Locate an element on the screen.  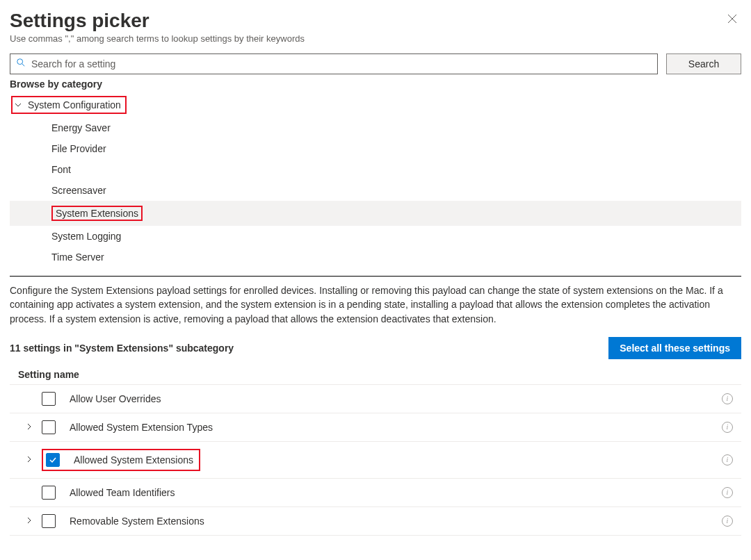
setting-row: Allowed Team Identifiers i is located at coordinates (376, 493).